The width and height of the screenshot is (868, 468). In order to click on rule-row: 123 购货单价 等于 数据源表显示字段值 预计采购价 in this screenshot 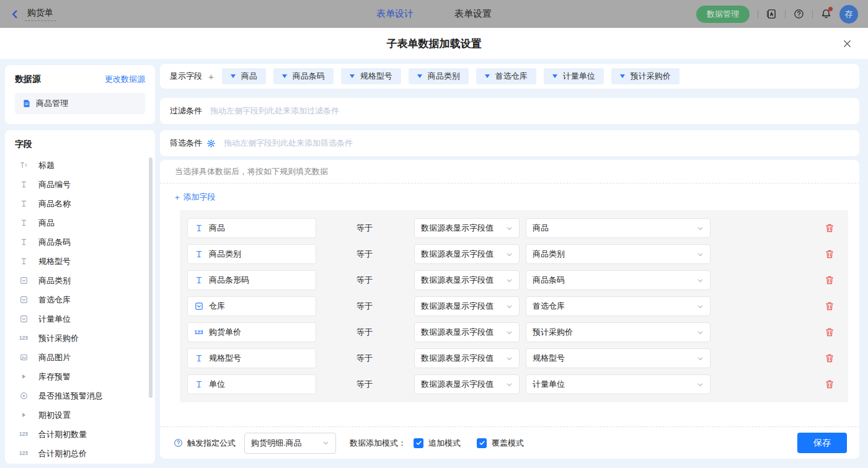, I will do `click(514, 332)`.